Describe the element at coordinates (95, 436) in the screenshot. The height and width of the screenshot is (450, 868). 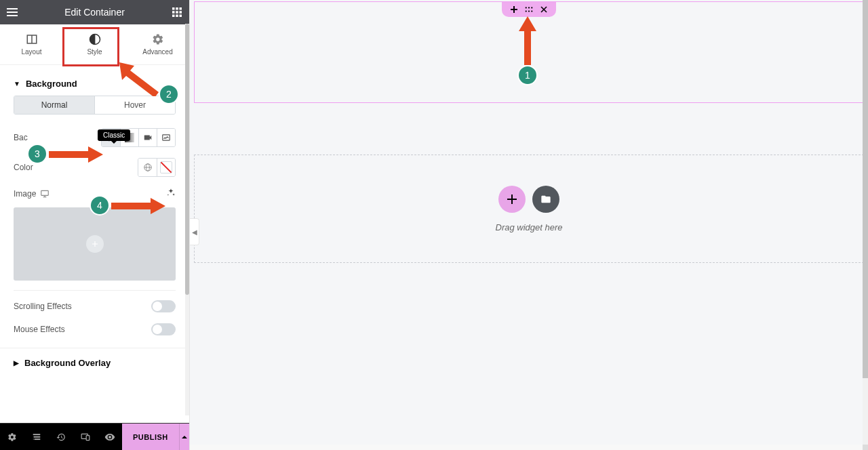
I see `panel-footer: PUBLISH` at that location.